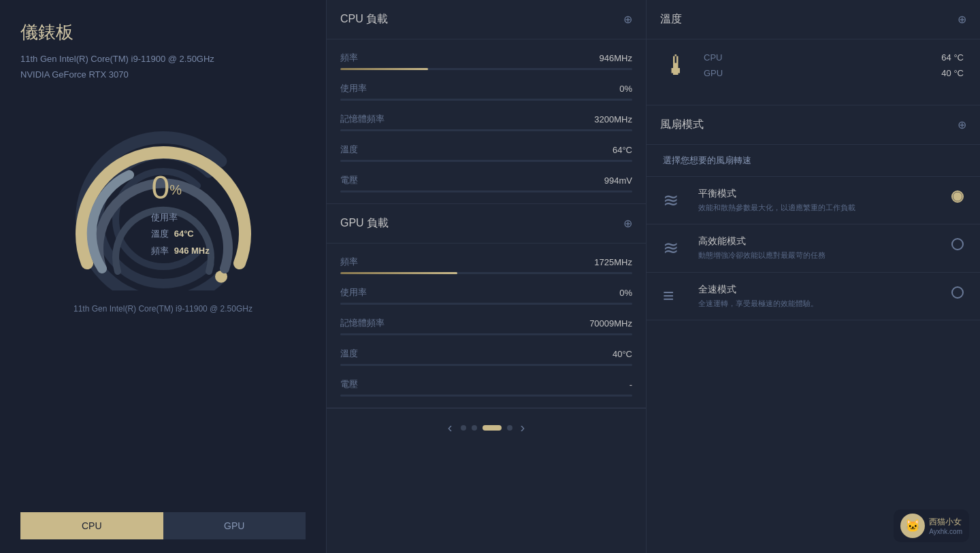 The image size is (980, 553). Describe the element at coordinates (946, 532) in the screenshot. I see `watermark-site: Ayxhk.com` at that location.